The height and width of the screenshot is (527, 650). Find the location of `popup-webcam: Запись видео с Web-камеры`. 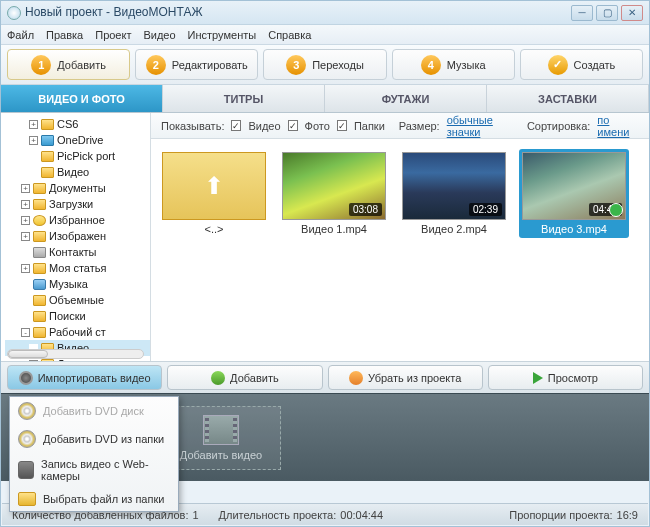

popup-webcam: Запись видео с Web-камеры is located at coordinates (94, 470).